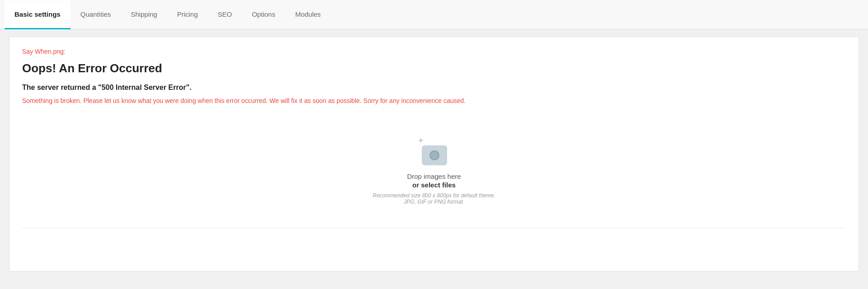 This screenshot has height=289, width=868. What do you see at coordinates (96, 15) in the screenshot?
I see `tab-quantities: Quantities` at bounding box center [96, 15].